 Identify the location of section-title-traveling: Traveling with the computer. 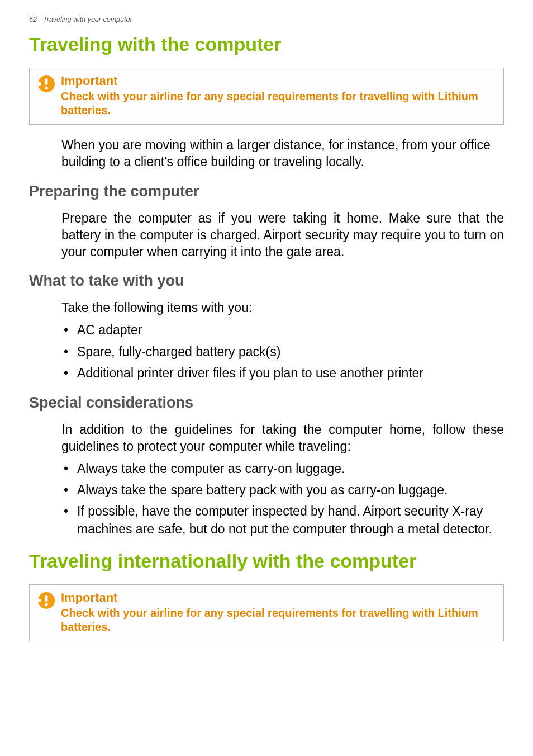
(266, 45).